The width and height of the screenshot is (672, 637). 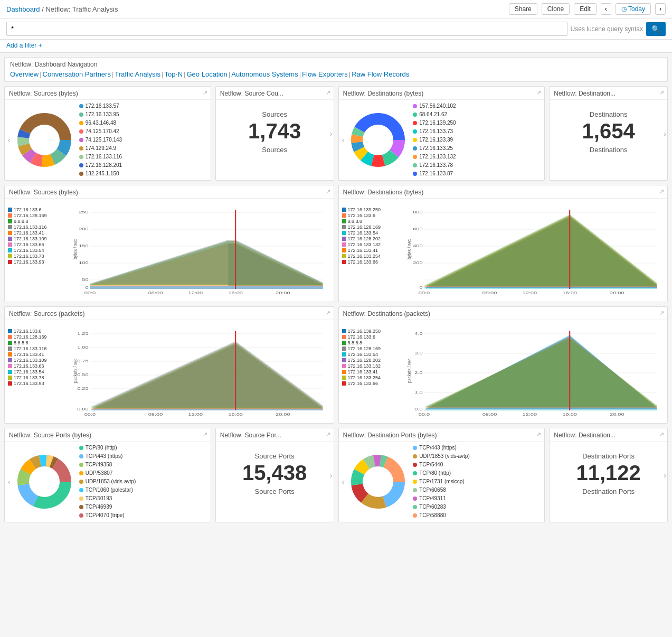 What do you see at coordinates (380, 74) in the screenshot?
I see `nav-link-raw-flow-records: Raw Flow Records` at bounding box center [380, 74].